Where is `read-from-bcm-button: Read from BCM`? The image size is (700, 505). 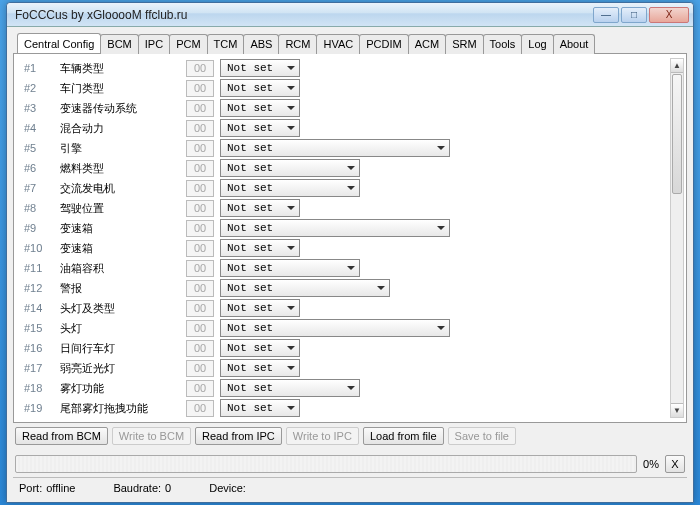 read-from-bcm-button: Read from BCM is located at coordinates (62, 436).